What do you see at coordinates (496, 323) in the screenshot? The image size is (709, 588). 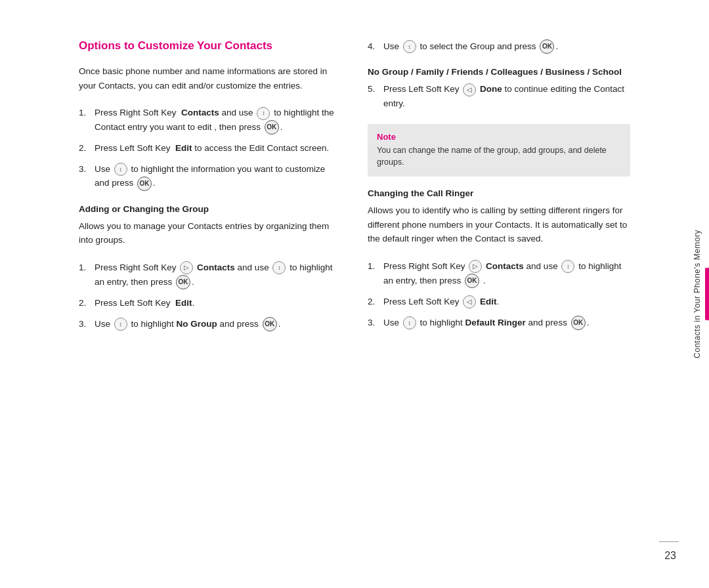 I see `default-ringer-bold: Default Ringer` at bounding box center [496, 323].